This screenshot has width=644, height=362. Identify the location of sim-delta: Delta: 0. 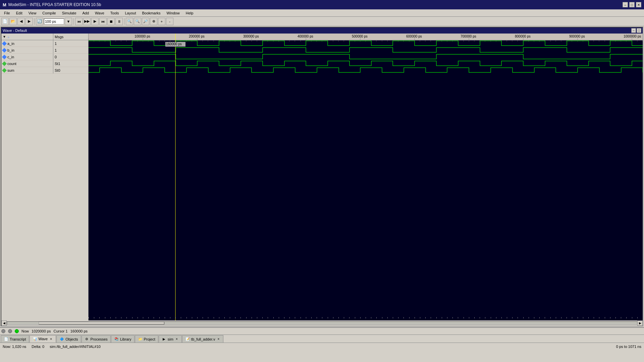
(38, 347).